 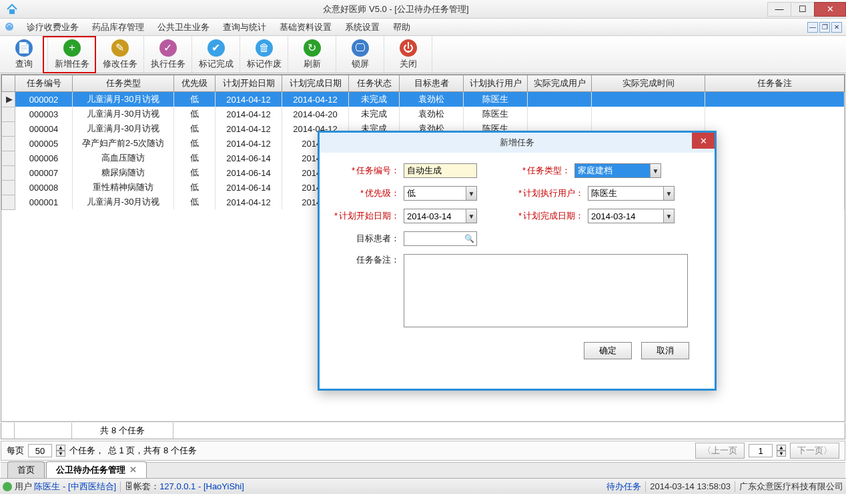 I want to click on col-header: 目标患者, so click(x=432, y=84).